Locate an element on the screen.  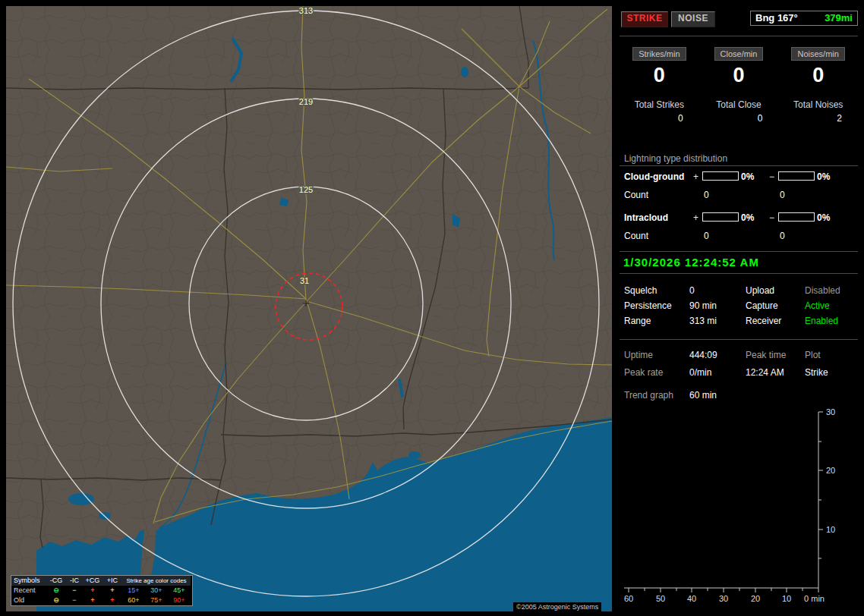
peak-time-label: Peak time is located at coordinates (765, 355).